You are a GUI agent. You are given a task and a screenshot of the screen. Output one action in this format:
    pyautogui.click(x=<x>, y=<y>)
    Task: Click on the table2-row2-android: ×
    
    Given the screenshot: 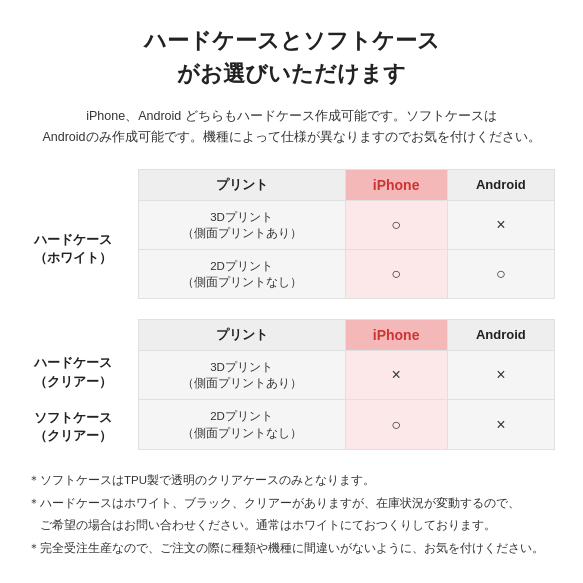 What is the action you would take?
    pyautogui.click(x=500, y=424)
    